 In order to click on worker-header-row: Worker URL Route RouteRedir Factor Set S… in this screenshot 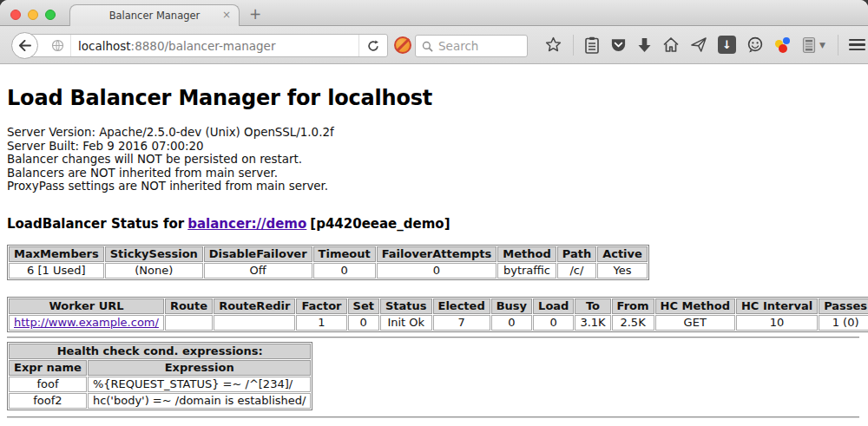, I will do `click(438, 306)`.